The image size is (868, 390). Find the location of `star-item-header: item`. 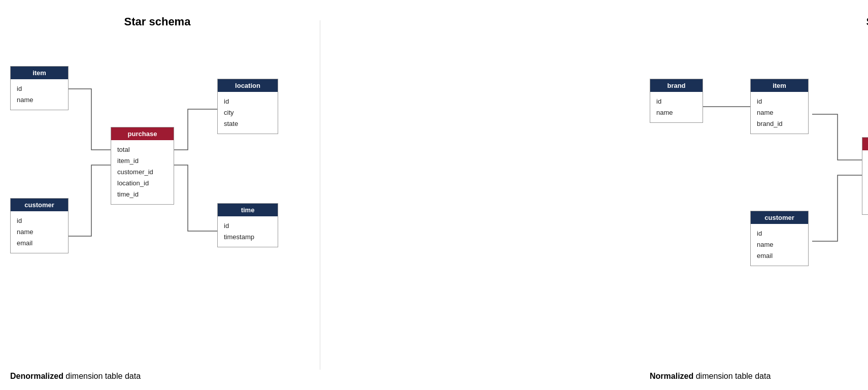

star-item-header: item is located at coordinates (40, 73).